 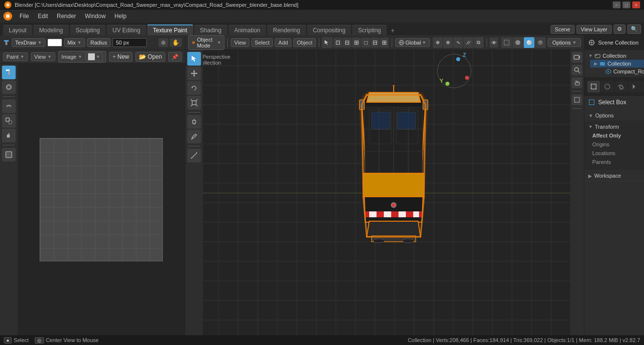 What do you see at coordinates (95, 16) in the screenshot?
I see `menu-window: Window` at bounding box center [95, 16].